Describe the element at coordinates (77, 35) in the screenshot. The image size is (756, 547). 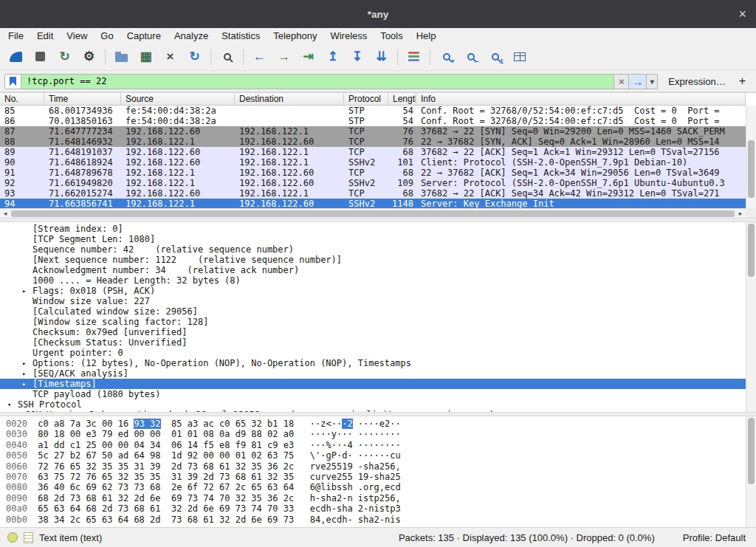
I see `menu-view: View` at that location.